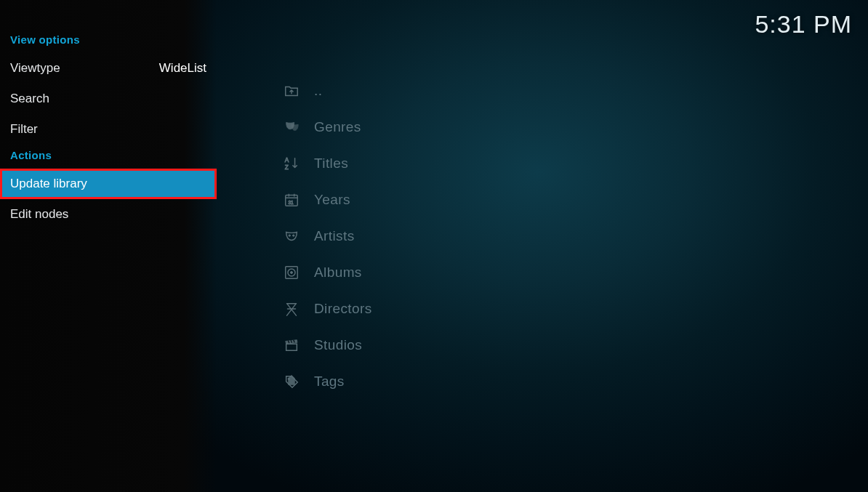 The image size is (868, 492). Describe the element at coordinates (334, 236) in the screenshot. I see `list-item-label: Artists` at that location.